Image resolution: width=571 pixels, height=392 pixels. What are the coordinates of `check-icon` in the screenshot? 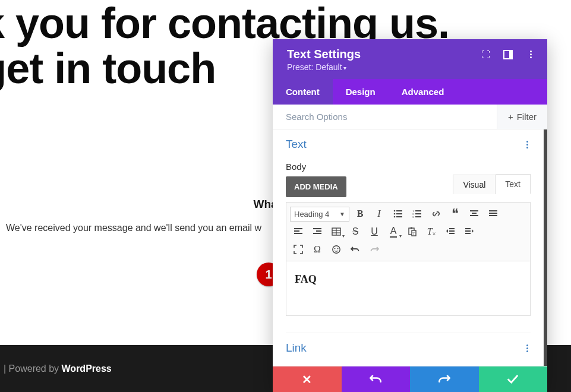 It's located at (513, 380).